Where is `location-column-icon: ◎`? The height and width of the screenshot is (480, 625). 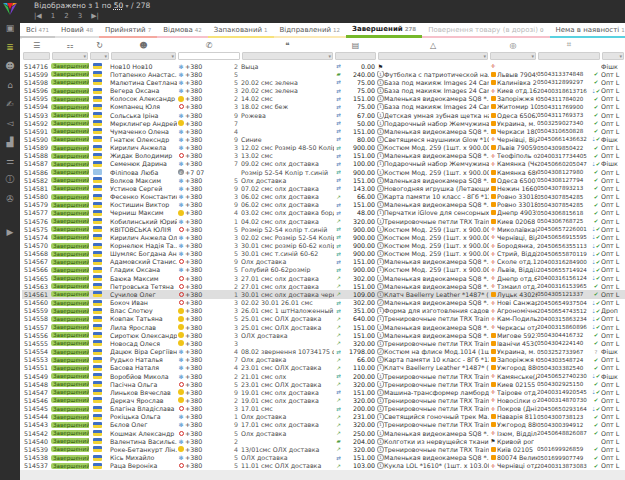
location-column-icon: ◎ is located at coordinates (513, 45).